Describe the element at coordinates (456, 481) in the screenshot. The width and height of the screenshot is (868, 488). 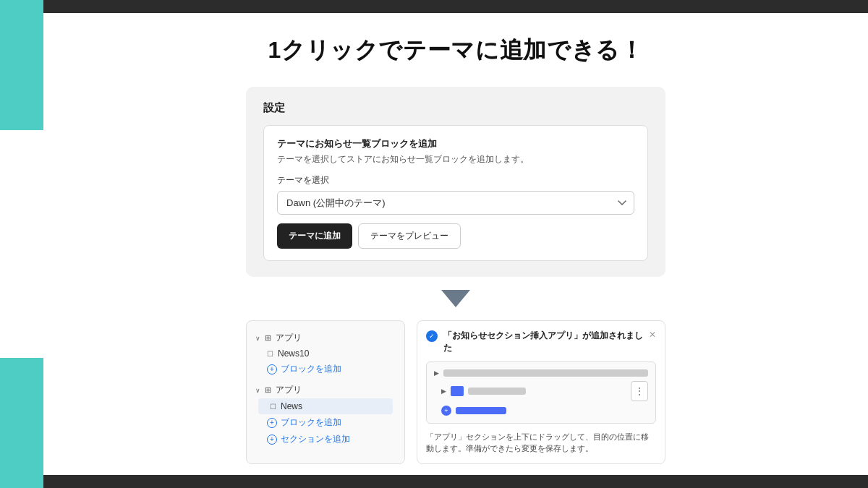
I see `bottom-bar` at that location.